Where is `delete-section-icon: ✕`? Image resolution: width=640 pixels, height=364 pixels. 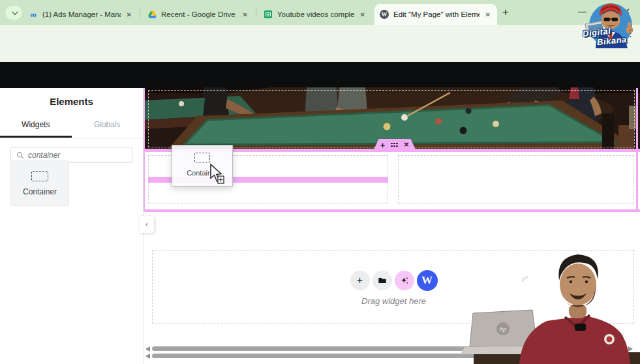
delete-section-icon: ✕ is located at coordinates (406, 145).